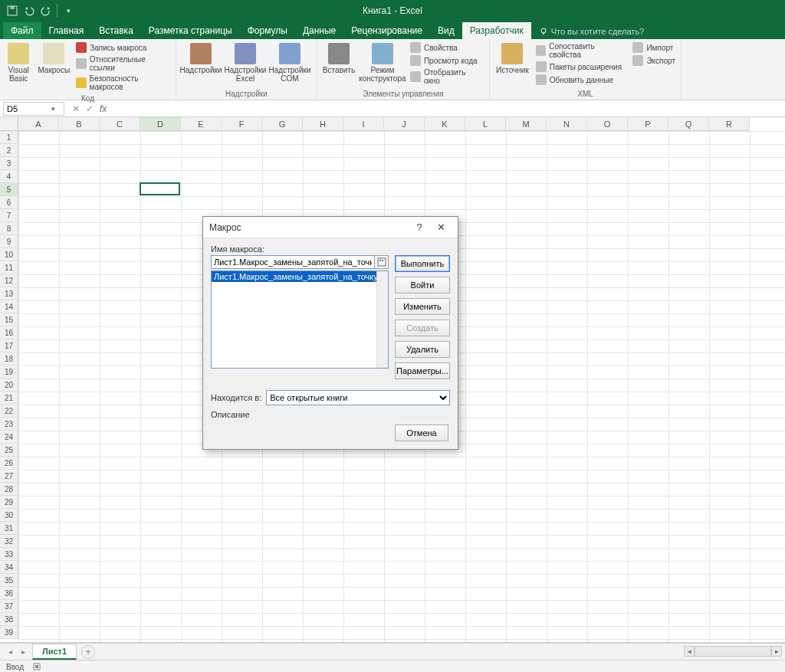  What do you see at coordinates (9, 411) in the screenshot?
I see `row-header: 22` at bounding box center [9, 411].